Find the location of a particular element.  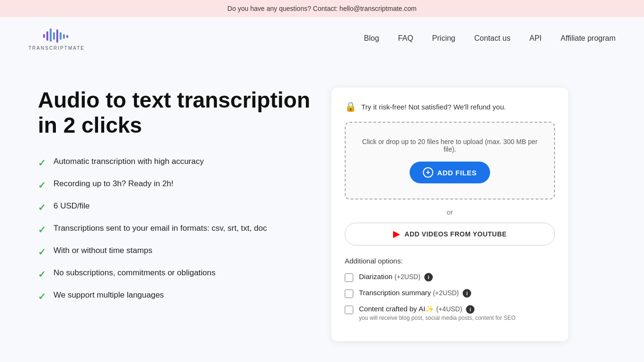

refund-banner: 🔒 Try it risk-free! Not satisfied? We'll… is located at coordinates (450, 107).